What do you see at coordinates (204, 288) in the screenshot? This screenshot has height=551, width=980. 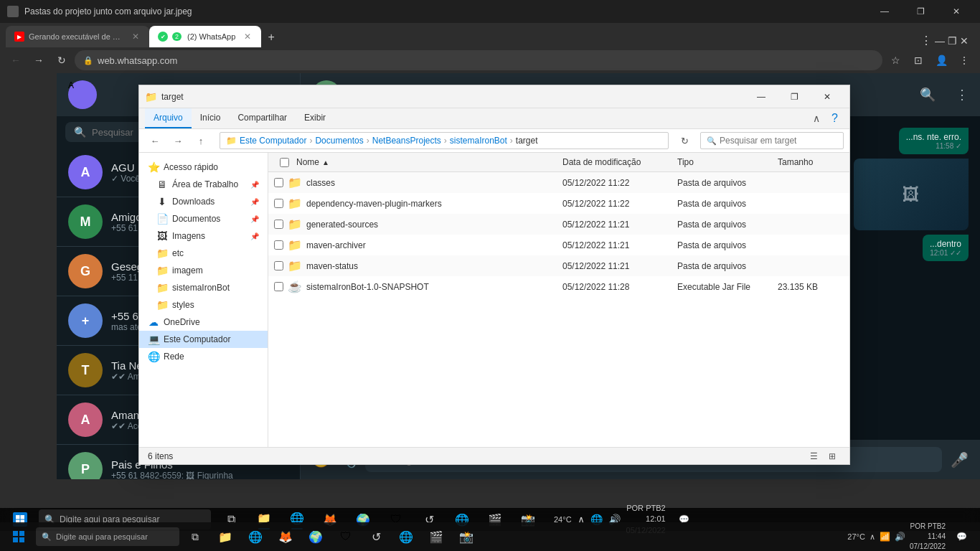 I see `sidebar-sistemaironbot: 📁 sistemaIronBot` at bounding box center [204, 288].